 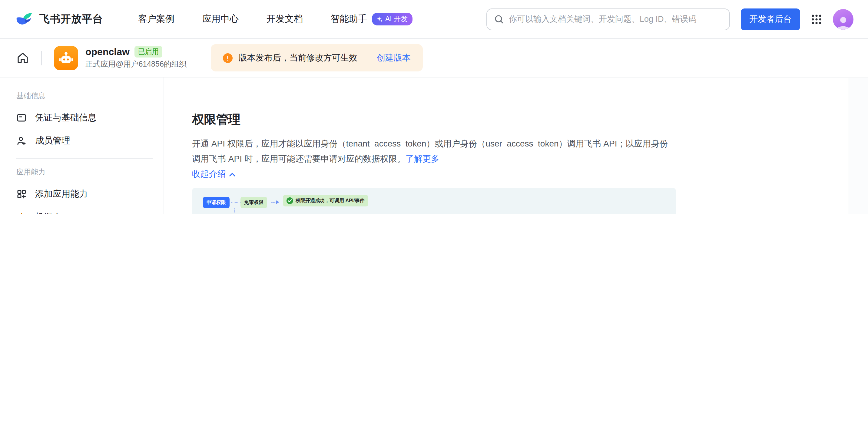 What do you see at coordinates (434, 201) in the screenshot?
I see `permission-flow-diagram: 申请权限 免审权限 权限开通成功，可调用 API/事件 需审核权限 用户身份权限…` at bounding box center [434, 201].